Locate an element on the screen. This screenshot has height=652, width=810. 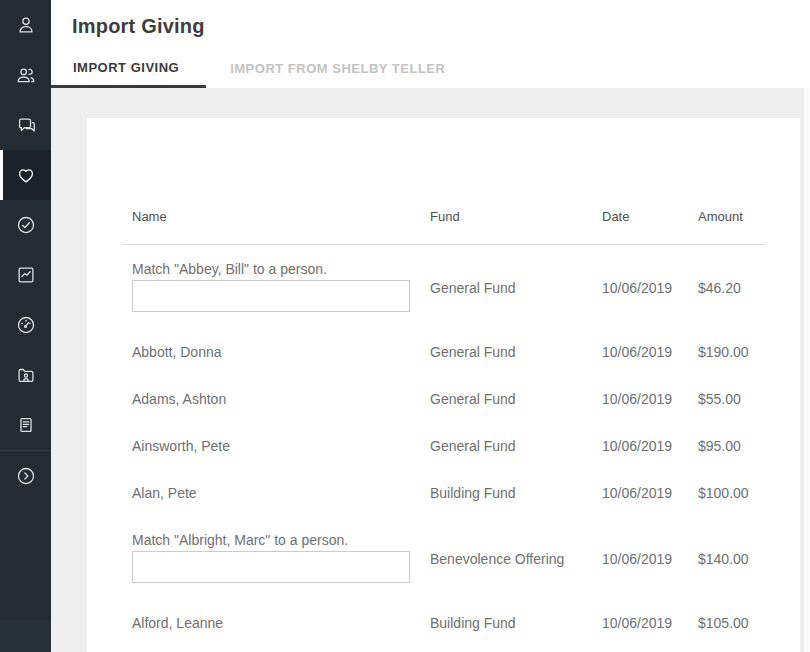
amount-cell: $46.20 is located at coordinates (726, 286).